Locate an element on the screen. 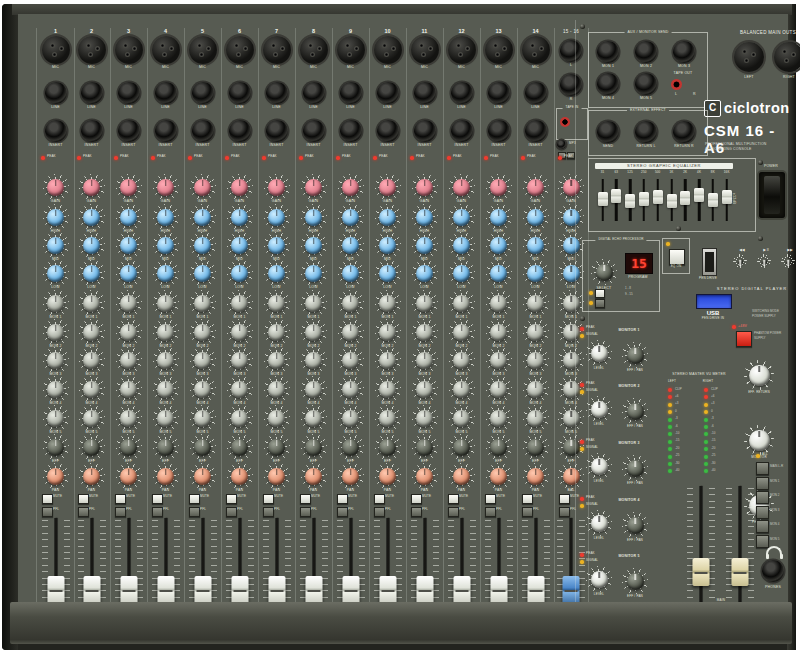 The width and height of the screenshot is (800, 655). echo-down-button is located at coordinates (600, 304).